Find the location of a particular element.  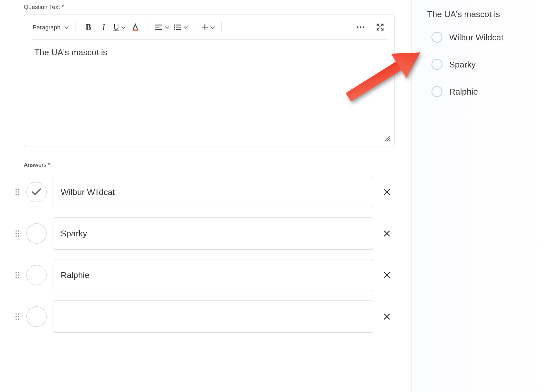

bold-button: B is located at coordinates (89, 27).